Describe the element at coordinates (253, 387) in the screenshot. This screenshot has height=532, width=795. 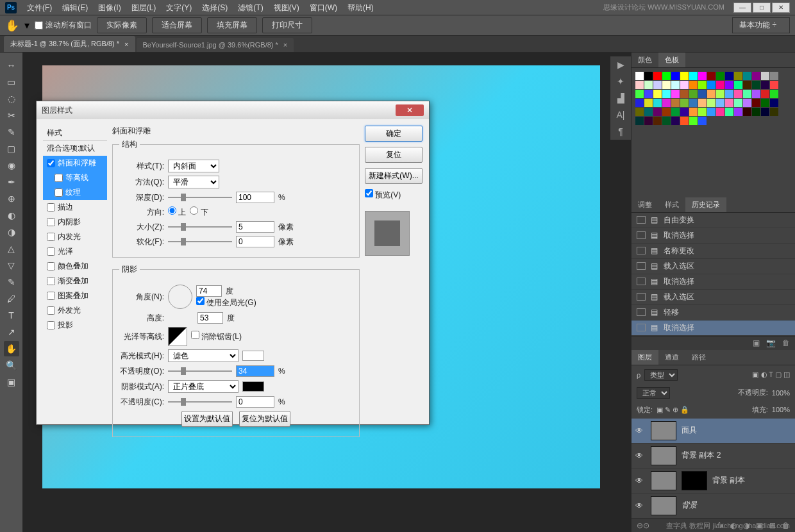
I see `shadow-color` at that location.